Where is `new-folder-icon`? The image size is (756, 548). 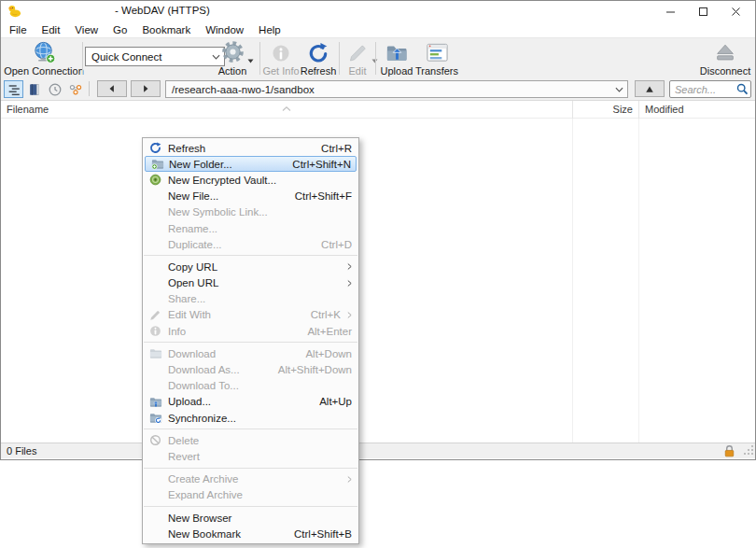 new-folder-icon is located at coordinates (157, 164).